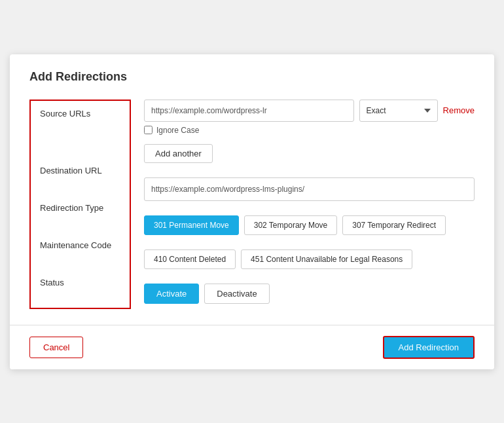  Describe the element at coordinates (252, 347) in the screenshot. I see `modal-footer: Cancel Add Redirection` at that location.